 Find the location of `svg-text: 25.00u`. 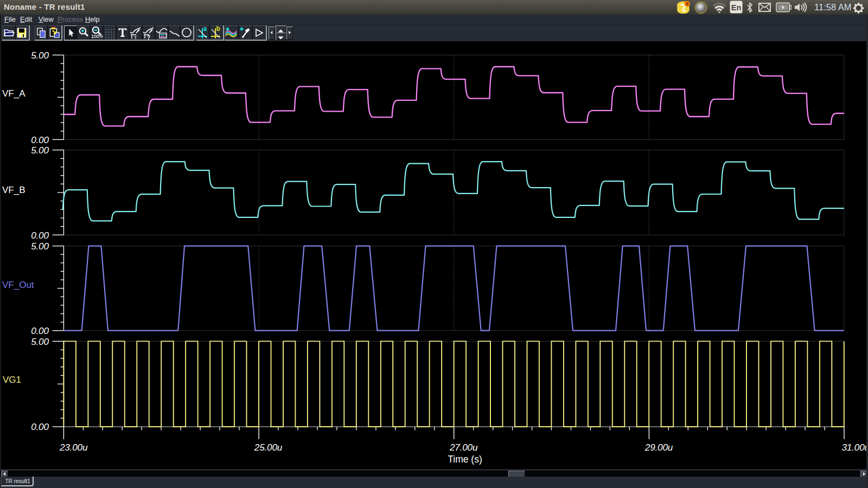

svg-text: 25.00u is located at coordinates (268, 447).